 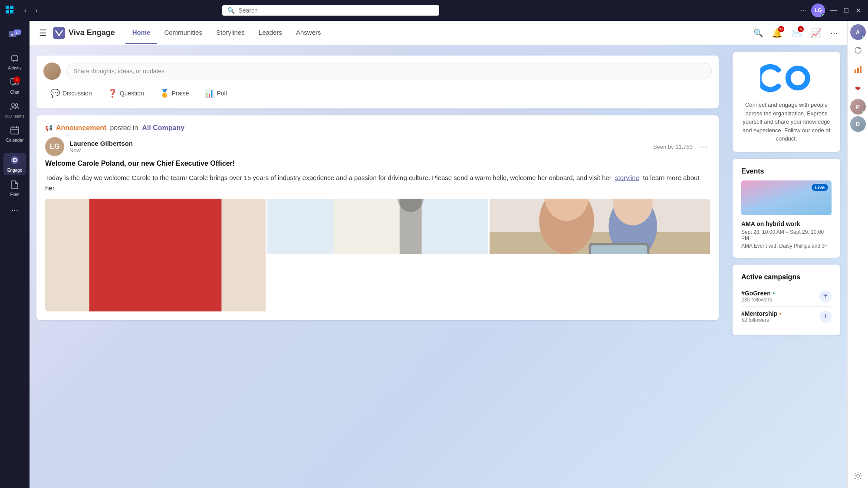 What do you see at coordinates (858, 32) in the screenshot?
I see `right-panel-avatar-1: A` at bounding box center [858, 32].